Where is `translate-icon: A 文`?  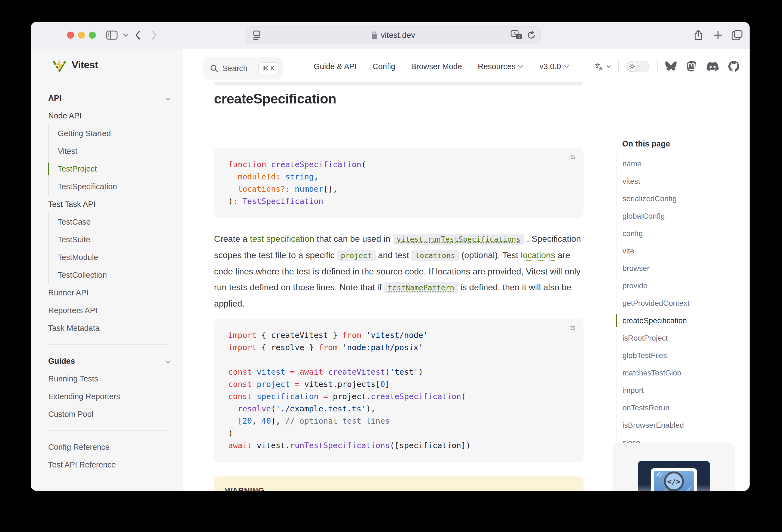 translate-icon: A 文 is located at coordinates (517, 35).